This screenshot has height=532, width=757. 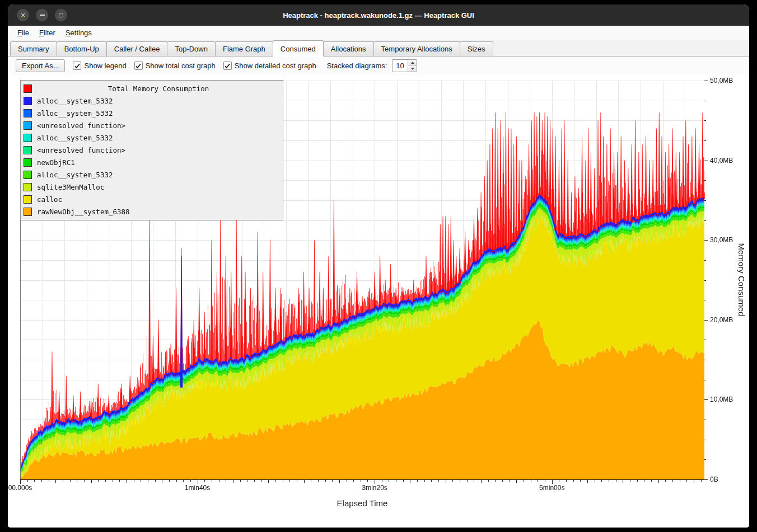 I want to click on legend-row: rawNewObj__system_6388, so click(x=152, y=211).